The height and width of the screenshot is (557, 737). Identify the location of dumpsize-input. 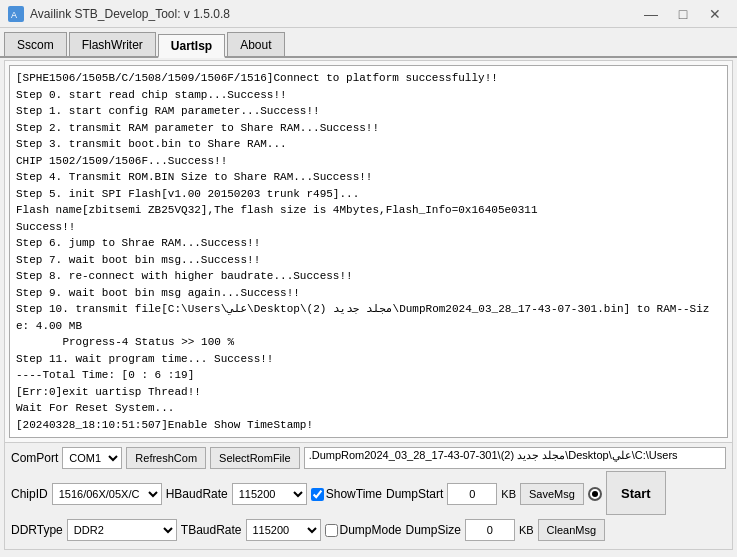
(490, 530).